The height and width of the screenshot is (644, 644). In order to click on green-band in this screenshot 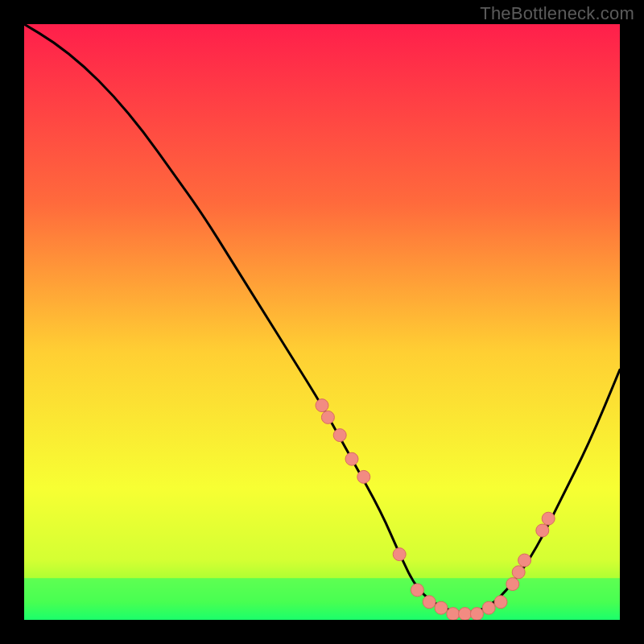, I will do `click(322, 599)`.